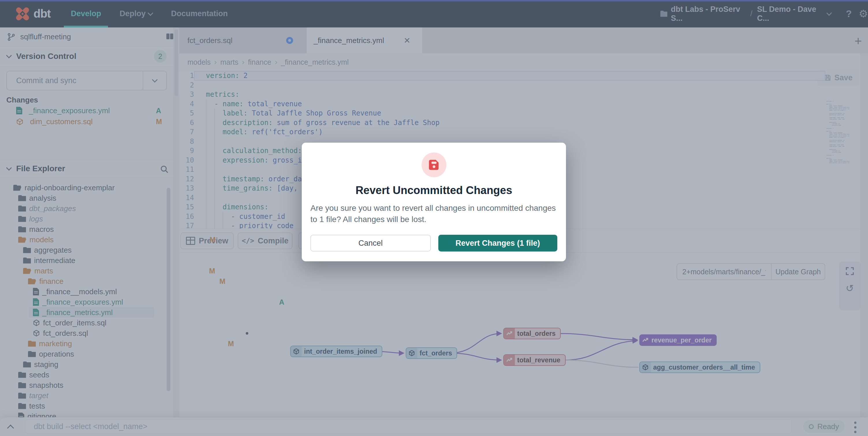 This screenshot has height=436, width=868. I want to click on alert-icon-circle, so click(434, 165).